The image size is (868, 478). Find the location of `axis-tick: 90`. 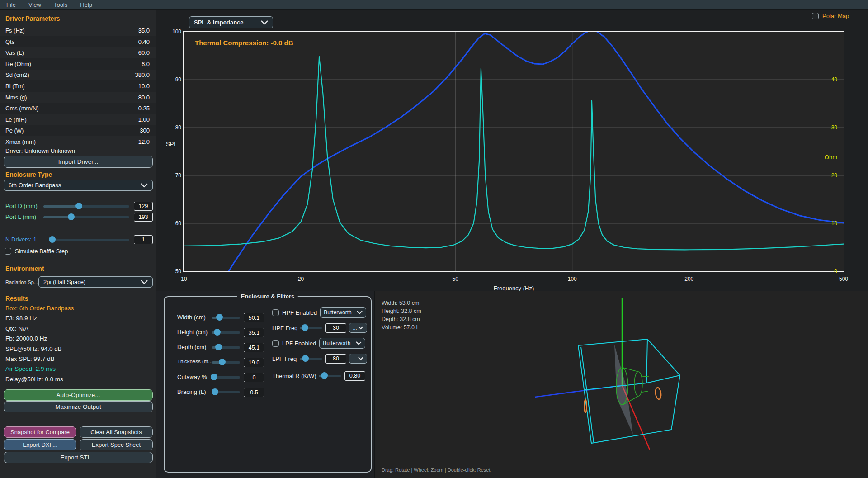

axis-tick: 90 is located at coordinates (175, 80).